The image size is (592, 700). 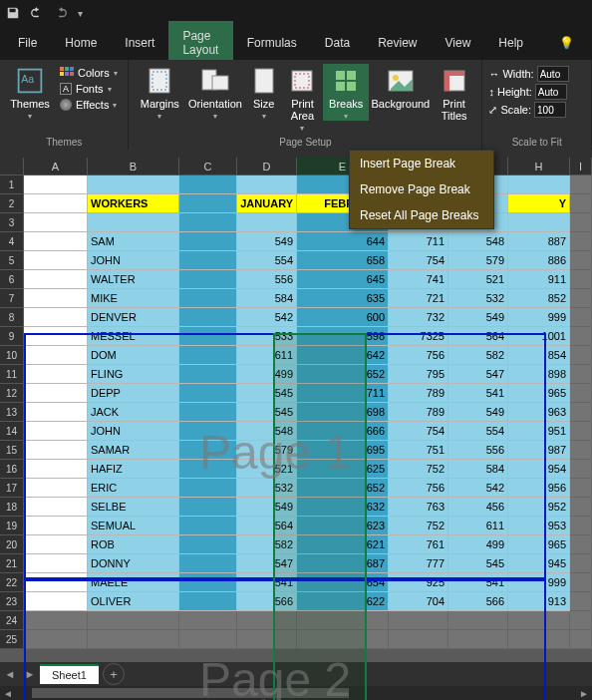 What do you see at coordinates (539, 489) in the screenshot?
I see `cell: 956` at bounding box center [539, 489].